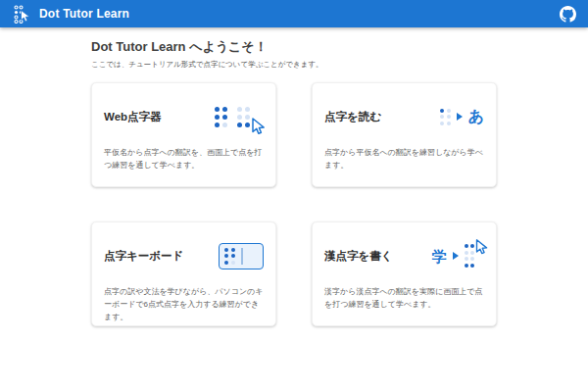  Describe the element at coordinates (353, 118) in the screenshot. I see `card-title: 点字を読む` at that location.